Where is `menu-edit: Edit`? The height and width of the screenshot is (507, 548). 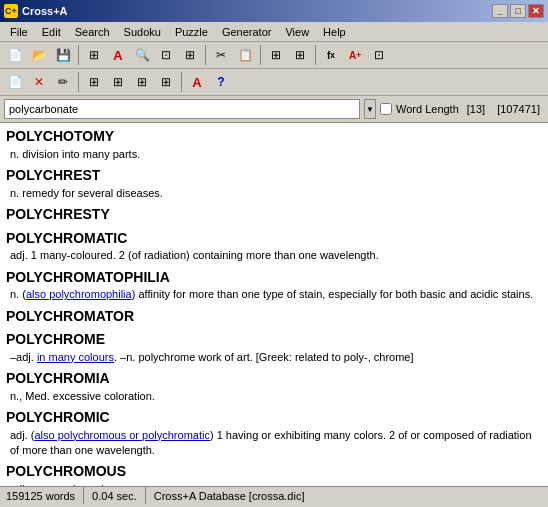
menu-edit: Edit is located at coordinates (52, 32).